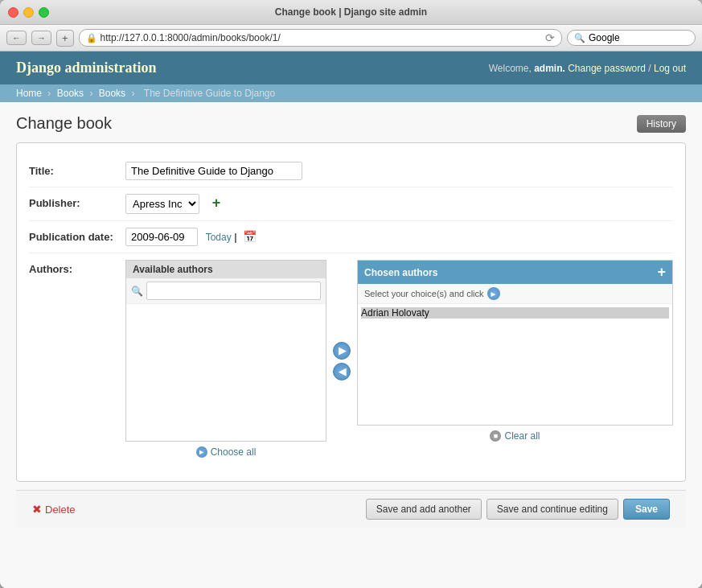  What do you see at coordinates (510, 68) in the screenshot?
I see `welcome-text: Welcome,` at bounding box center [510, 68].